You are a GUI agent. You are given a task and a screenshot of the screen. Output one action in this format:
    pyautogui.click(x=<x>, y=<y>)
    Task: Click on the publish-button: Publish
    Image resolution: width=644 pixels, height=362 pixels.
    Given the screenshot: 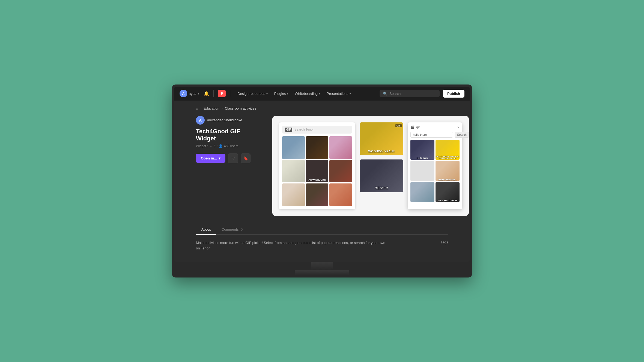 What is the action you would take?
    pyautogui.click(x=454, y=94)
    